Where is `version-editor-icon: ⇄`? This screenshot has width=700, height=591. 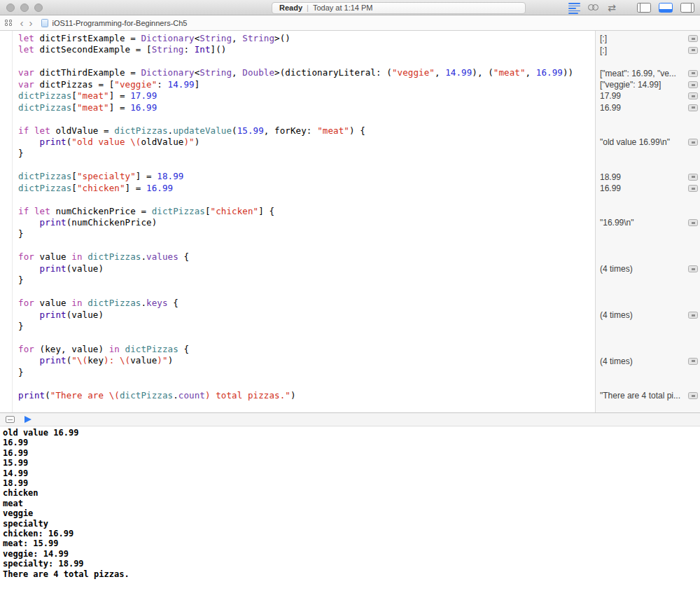
version-editor-icon: ⇄ is located at coordinates (612, 8).